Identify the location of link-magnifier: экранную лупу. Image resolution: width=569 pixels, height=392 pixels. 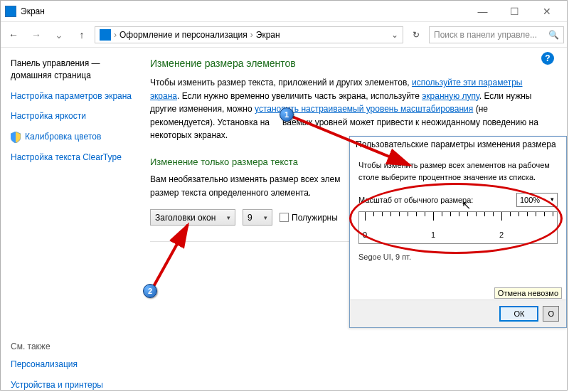
(451, 96).